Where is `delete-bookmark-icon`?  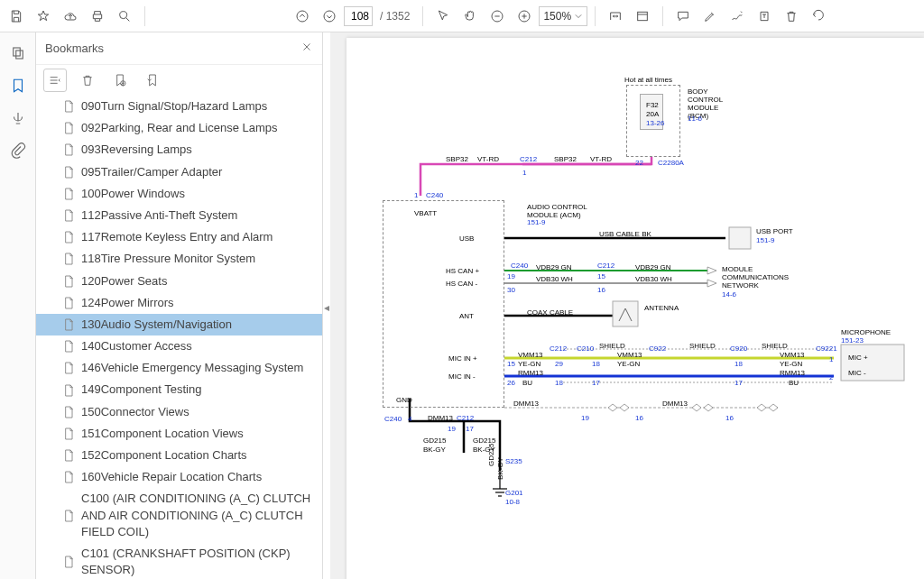
delete-bookmark-icon is located at coordinates (88, 80).